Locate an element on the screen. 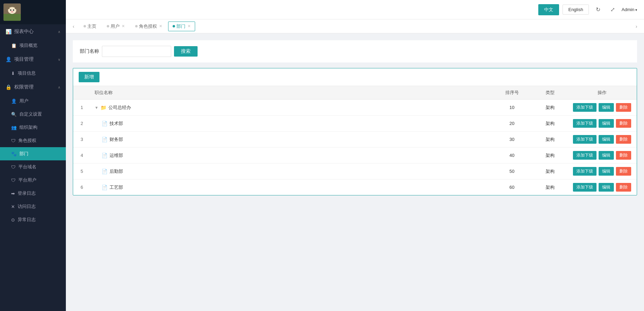 The width and height of the screenshot is (644, 311). cell-name: 📄后勤部 is located at coordinates (291, 171).